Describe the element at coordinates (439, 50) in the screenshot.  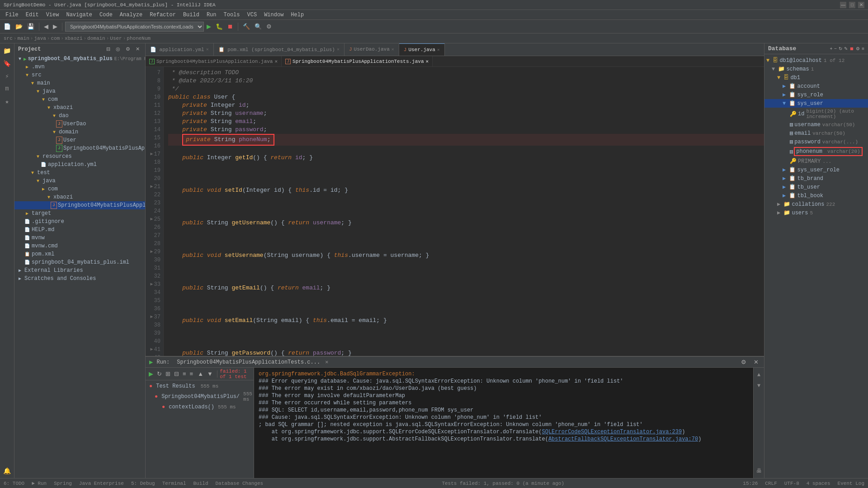
I see `tab-user-close: ✕` at that location.